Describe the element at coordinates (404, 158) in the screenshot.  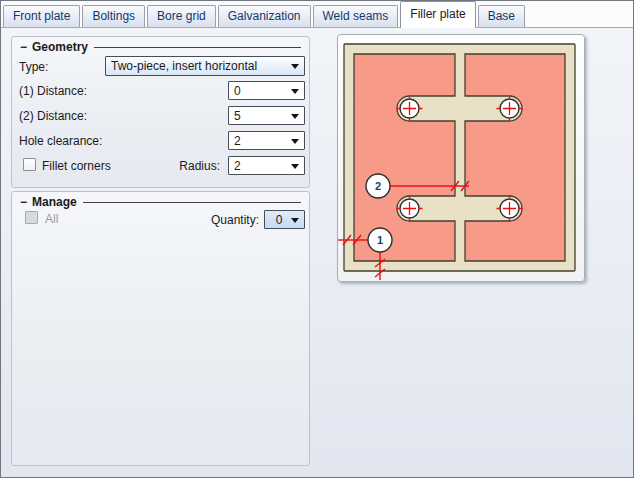
I see `filler-piece-left` at that location.